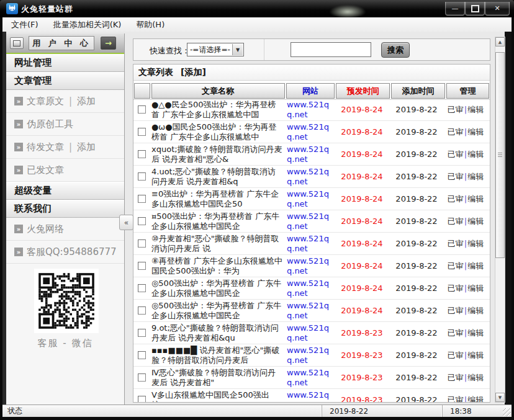 The image size is (514, 420). Describe the element at coordinates (65, 230) in the screenshot. I see `sidebar-item-8: »火兔网络` at that location.